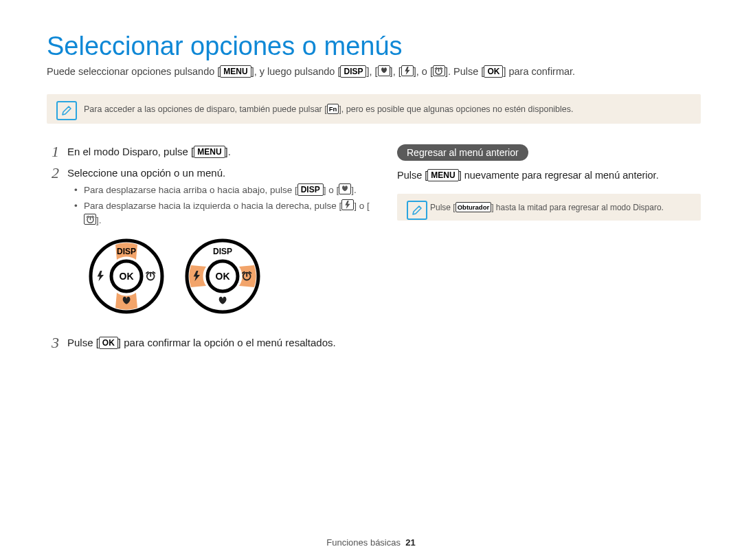 This screenshot has width=742, height=560. Describe the element at coordinates (549, 175) in the screenshot. I see `return-text: Pulse [MENU] nuevamente para regresar al…` at that location.